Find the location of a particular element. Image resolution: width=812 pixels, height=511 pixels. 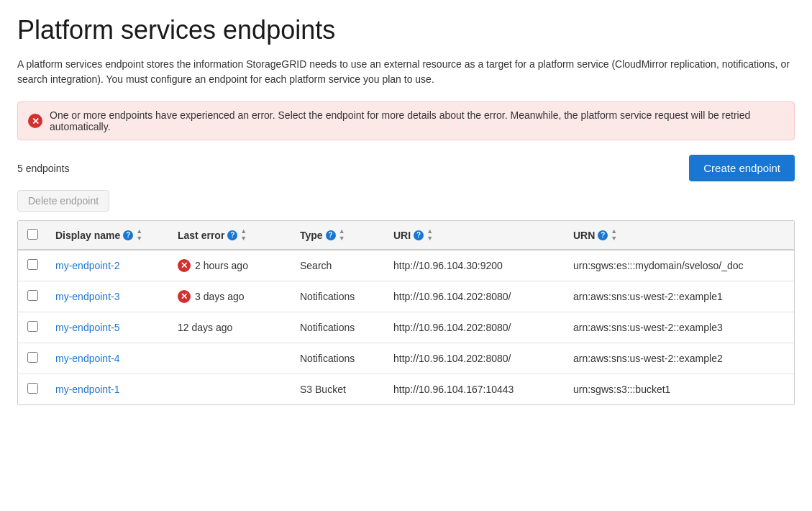

error-alert: ✕ One or more endpoints have experienced… is located at coordinates (406, 121).